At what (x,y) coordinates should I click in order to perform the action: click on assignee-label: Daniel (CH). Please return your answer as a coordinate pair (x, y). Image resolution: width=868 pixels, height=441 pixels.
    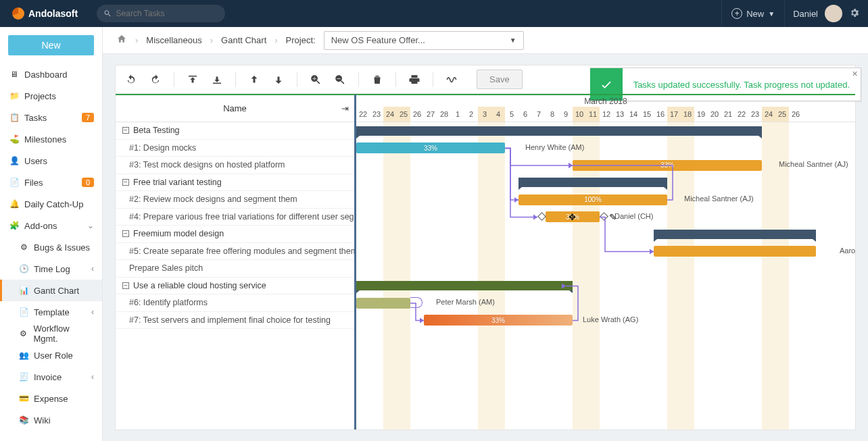
    Looking at the image, I should click on (634, 216).